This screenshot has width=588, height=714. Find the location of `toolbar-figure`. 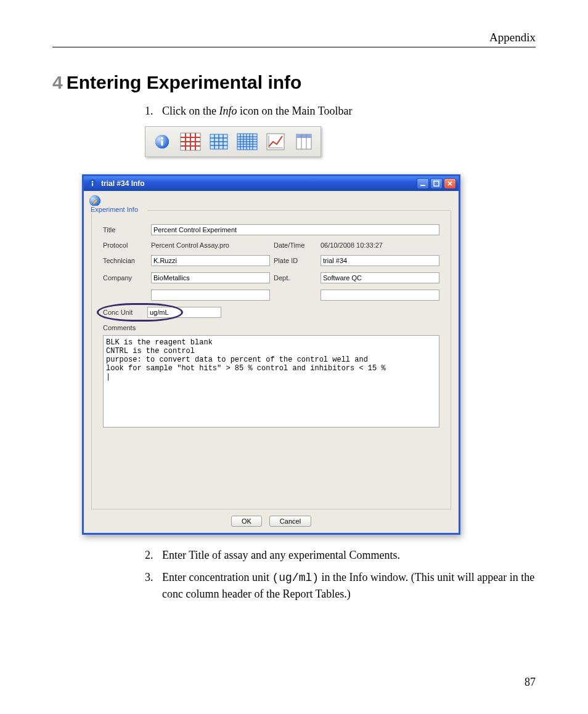

toolbar-figure is located at coordinates (340, 142).